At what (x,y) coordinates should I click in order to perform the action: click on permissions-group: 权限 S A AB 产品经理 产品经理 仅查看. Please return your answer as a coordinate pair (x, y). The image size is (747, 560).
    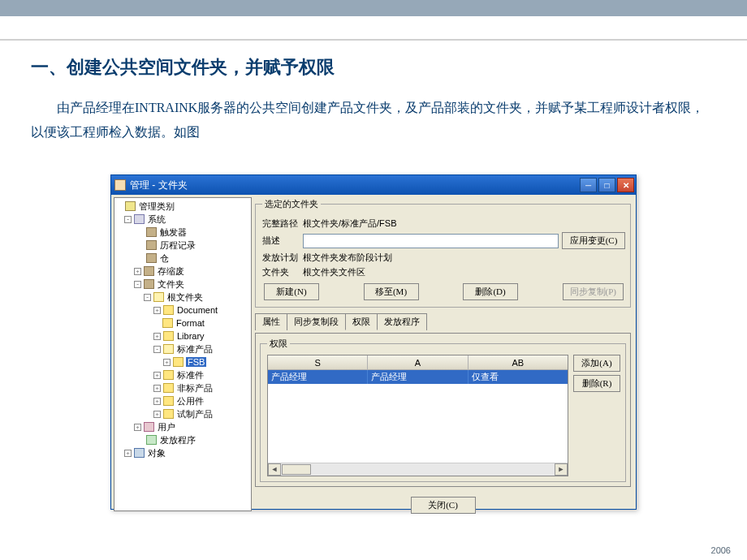
    Looking at the image, I should click on (443, 410).